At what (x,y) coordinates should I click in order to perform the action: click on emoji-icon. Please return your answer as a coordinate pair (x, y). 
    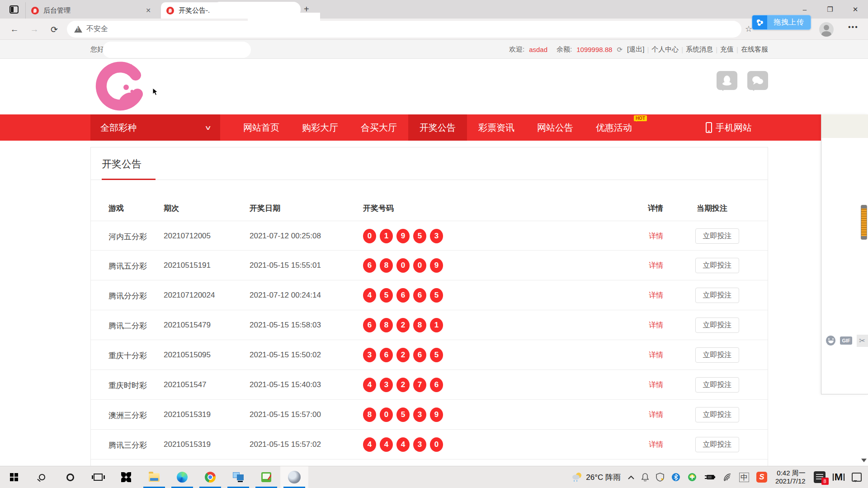
    Looking at the image, I should click on (831, 341).